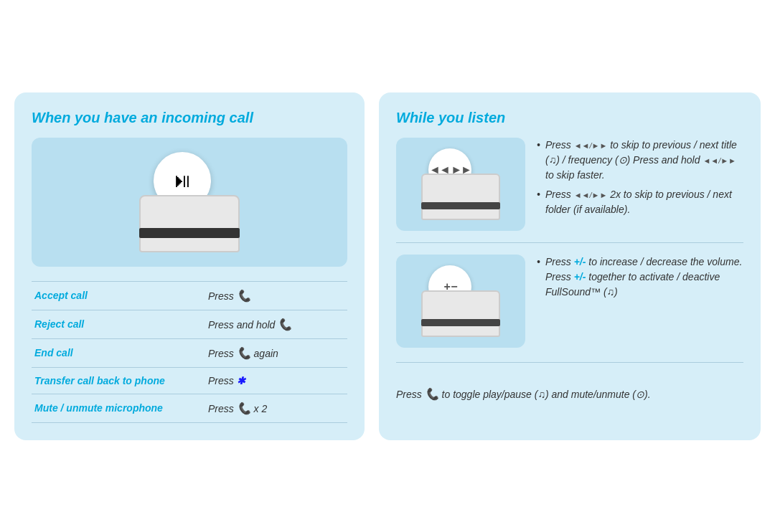  I want to click on end-call-action: Press 📞 again, so click(276, 353).